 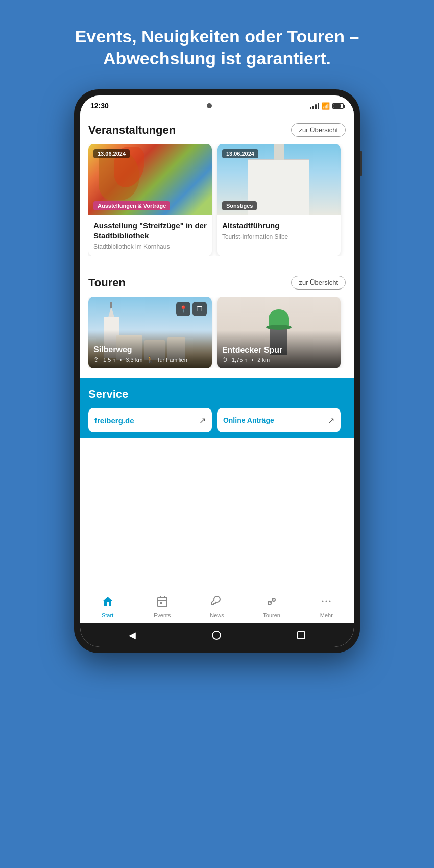 I want to click on tour-card-2-image: Entdecker Spur ⏱ 1,75 h • 2 km, so click(x=279, y=332).